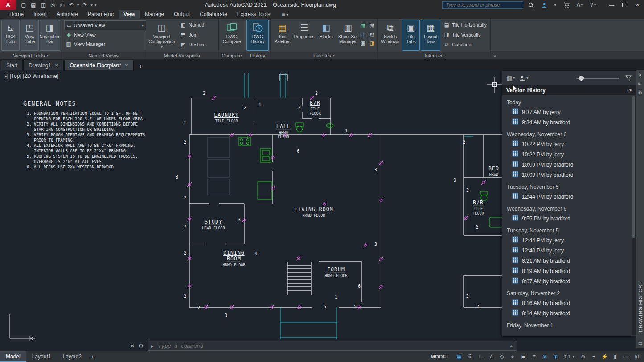  What do you see at coordinates (524, 78) in the screenshot?
I see `filter-user-button: ▾` at bounding box center [524, 78].